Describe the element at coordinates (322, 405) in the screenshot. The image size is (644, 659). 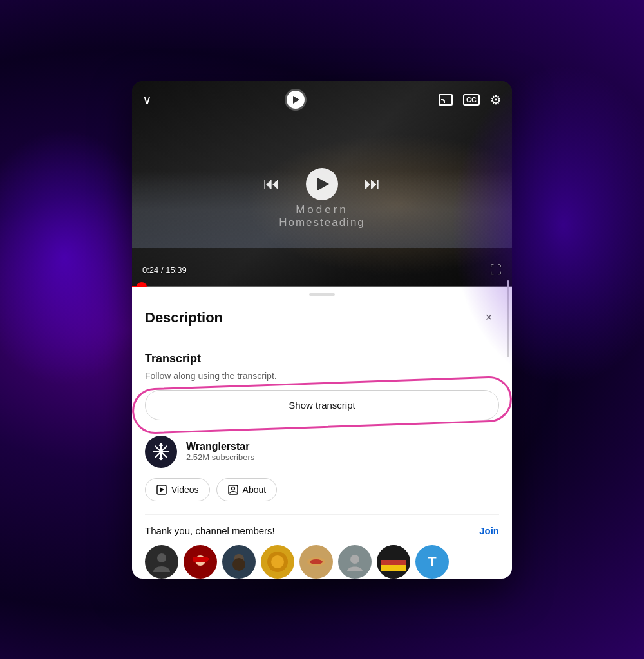
I see `transcript-button-wrapper: Show transcript` at that location.